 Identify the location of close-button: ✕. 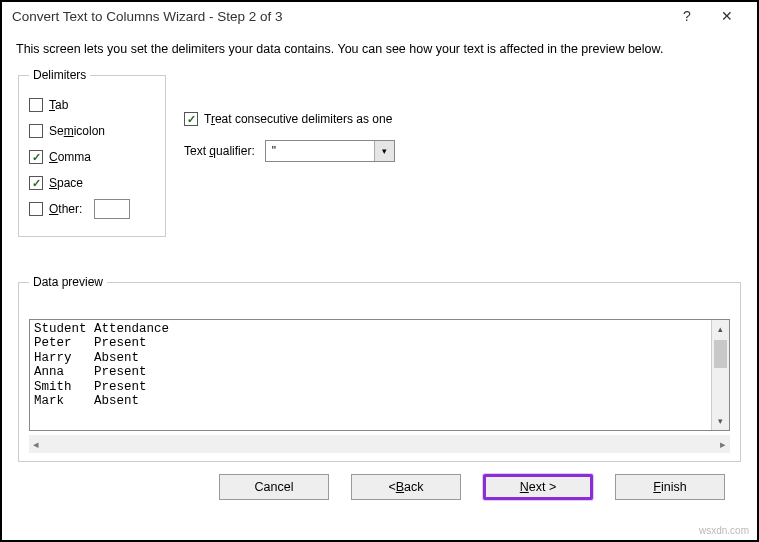
(727, 16).